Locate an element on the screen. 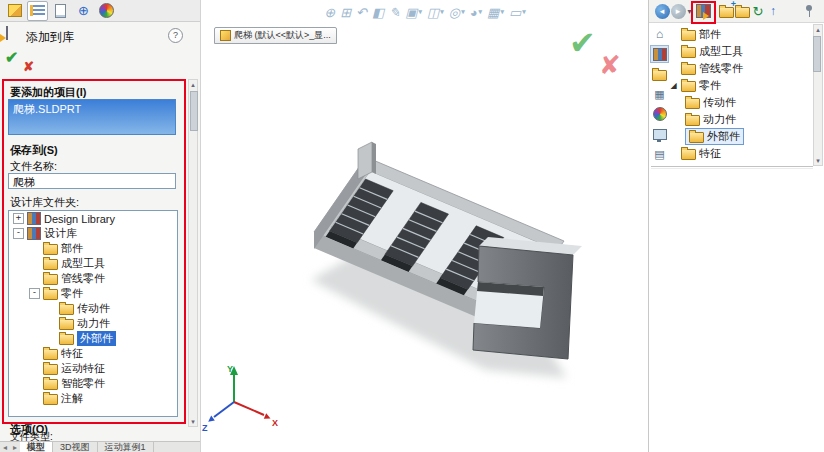 The height and width of the screenshot is (452, 824). triad-z-label: Z is located at coordinates (205, 428).